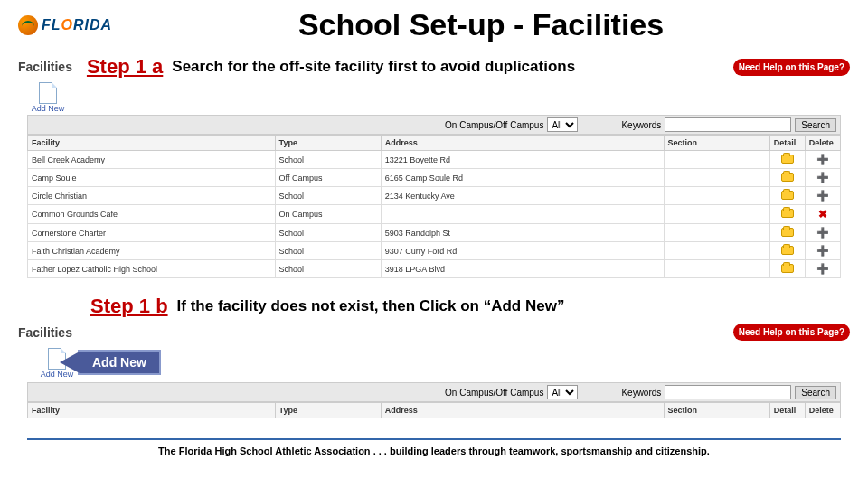 Image resolution: width=868 pixels, height=488 pixels. Describe the element at coordinates (494, 392) in the screenshot. I see `campus-filter-label: On Campus/Off Campus` at that location.